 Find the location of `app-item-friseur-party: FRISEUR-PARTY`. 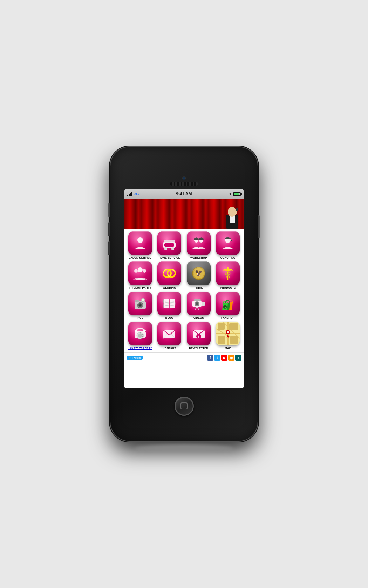

app-item-friseur-party: FRISEUR-PARTY is located at coordinates (140, 275).